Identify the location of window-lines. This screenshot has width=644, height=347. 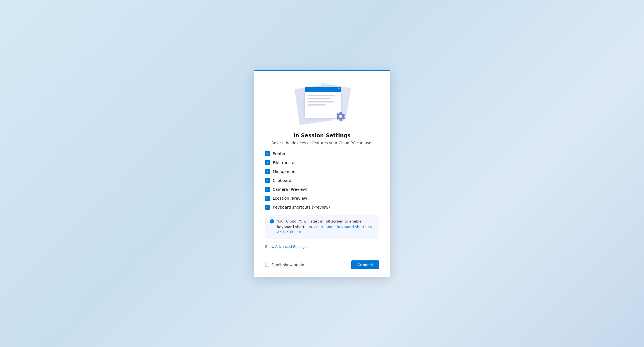
(323, 101).